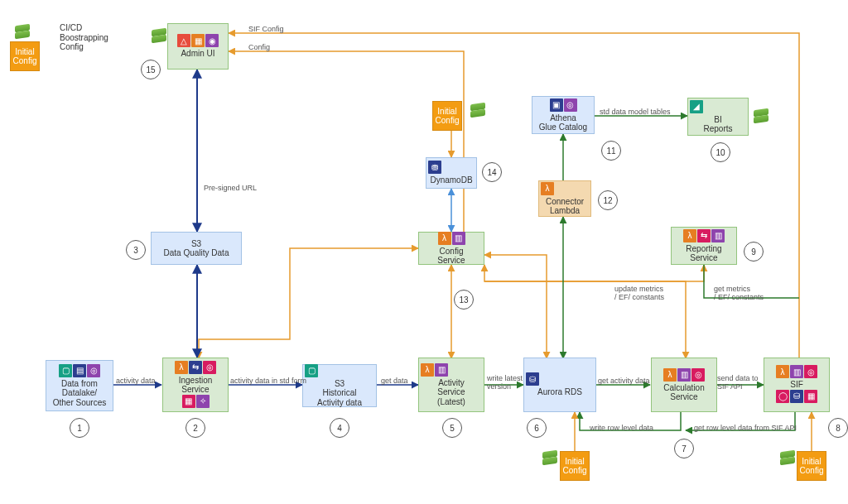  Describe the element at coordinates (696, 107) in the screenshot. I see `chart-icon: ◢` at that location.